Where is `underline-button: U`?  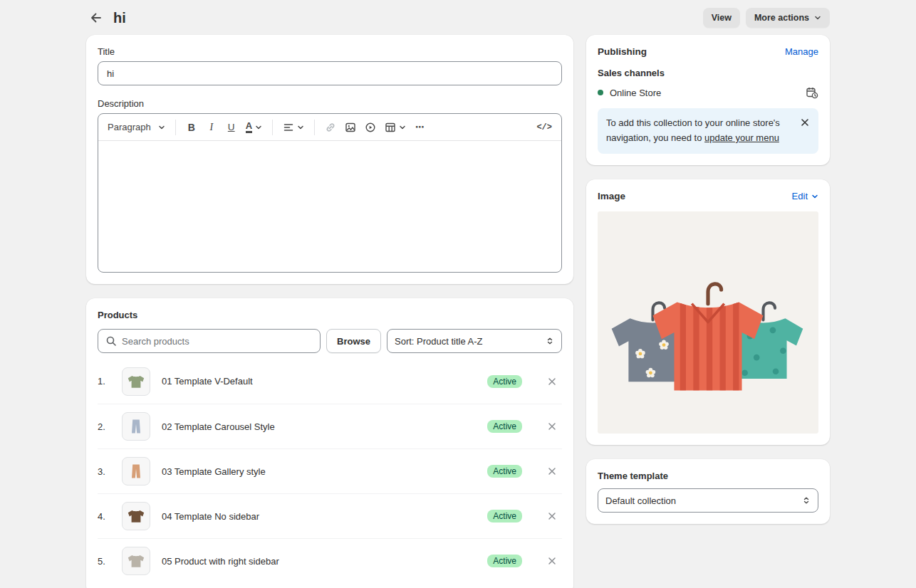
underline-button: U is located at coordinates (231, 127).